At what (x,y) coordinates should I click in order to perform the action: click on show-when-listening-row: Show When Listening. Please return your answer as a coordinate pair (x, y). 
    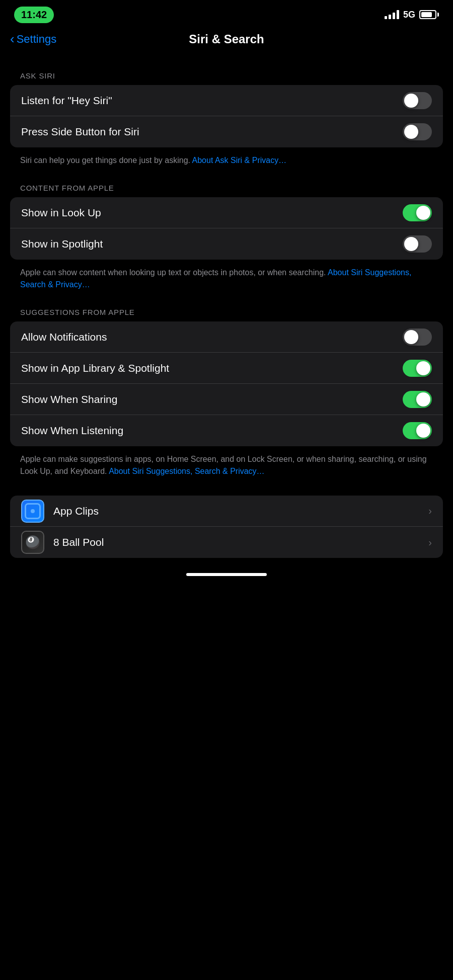
    Looking at the image, I should click on (226, 431).